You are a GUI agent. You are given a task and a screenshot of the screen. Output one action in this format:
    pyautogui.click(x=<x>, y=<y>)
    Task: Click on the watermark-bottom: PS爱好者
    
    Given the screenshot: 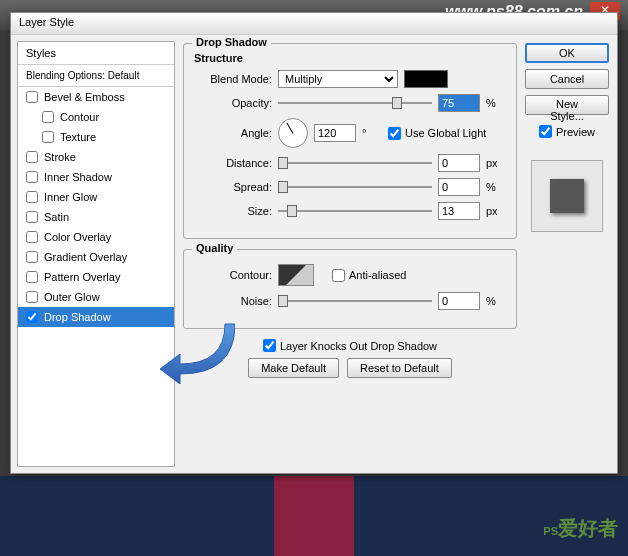 What is the action you would take?
    pyautogui.click(x=580, y=528)
    